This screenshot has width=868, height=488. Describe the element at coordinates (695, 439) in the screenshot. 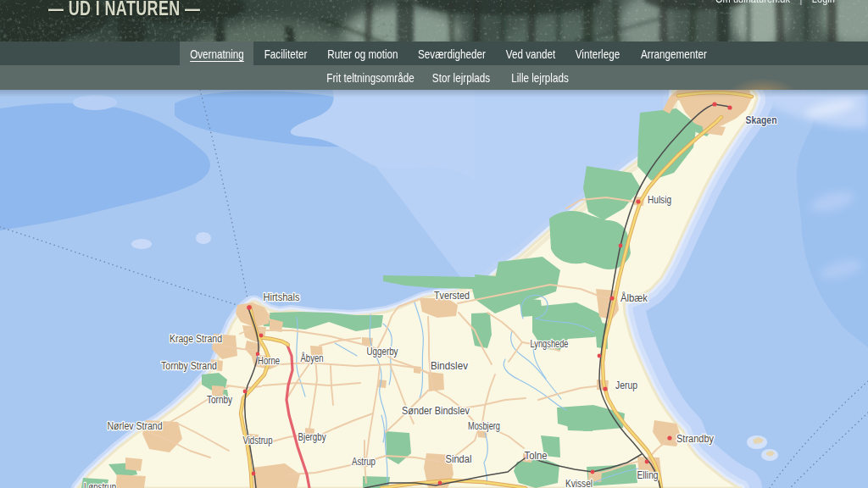

I see `svg-text: Strandby` at that location.